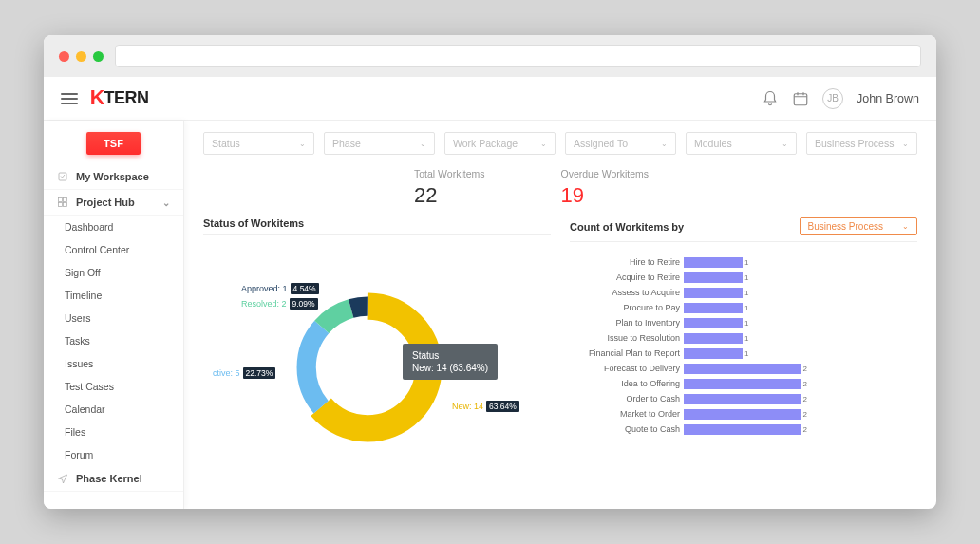 The image size is (980, 544). Describe the element at coordinates (82, 57) in the screenshot. I see `traffic-lights` at that location.